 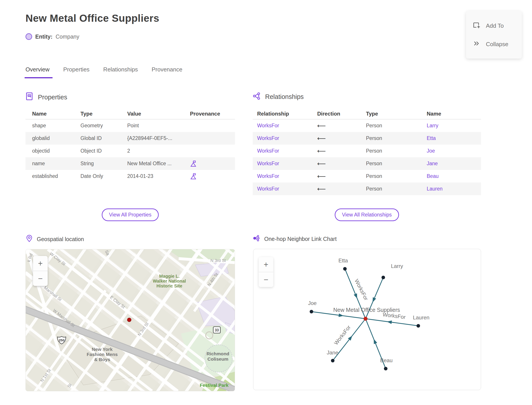 What do you see at coordinates (217, 330) in the screenshot?
I see `svg-text: 33` at bounding box center [217, 330].